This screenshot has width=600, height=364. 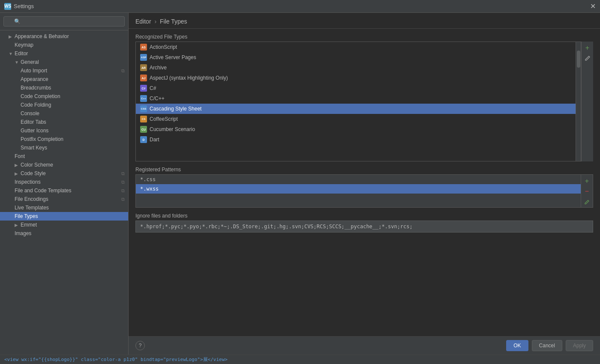 What do you see at coordinates (364, 187) in the screenshot?
I see `registered-patterns-section: Registered Patterns *.css *.wxss + −` at bounding box center [364, 187].